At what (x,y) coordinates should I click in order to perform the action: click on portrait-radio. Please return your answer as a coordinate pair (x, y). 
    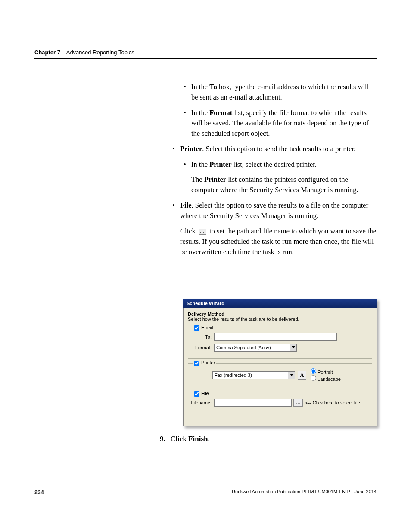
    Looking at the image, I should click on (314, 371).